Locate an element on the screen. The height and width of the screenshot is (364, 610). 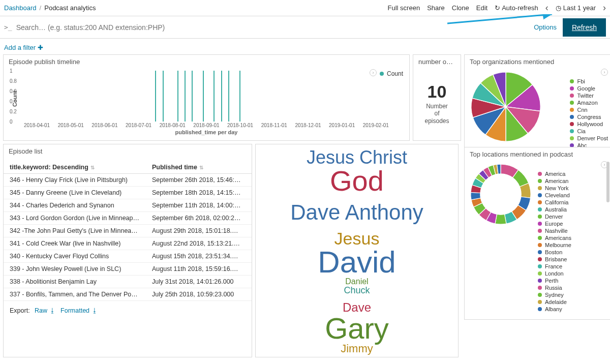
column-header-title: title.keyword: Descending⇅ is located at coordinates (75, 167).